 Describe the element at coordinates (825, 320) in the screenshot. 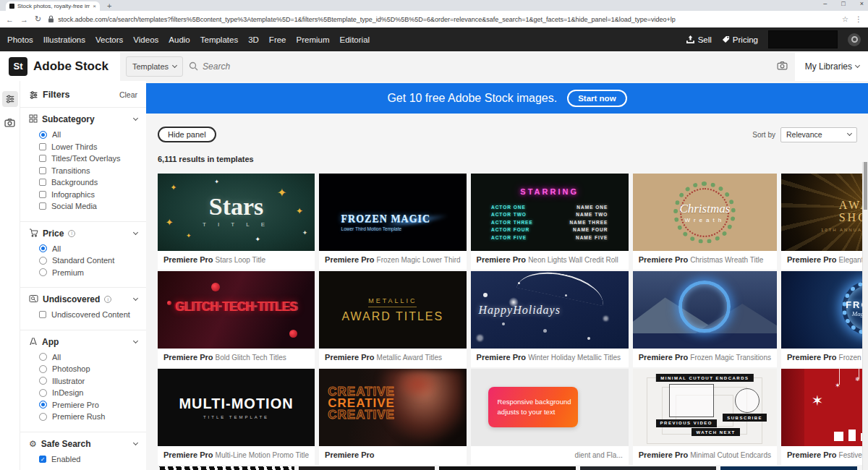

I see `template-card: FROZENMagical Title Premiere Pro Frozen …` at that location.